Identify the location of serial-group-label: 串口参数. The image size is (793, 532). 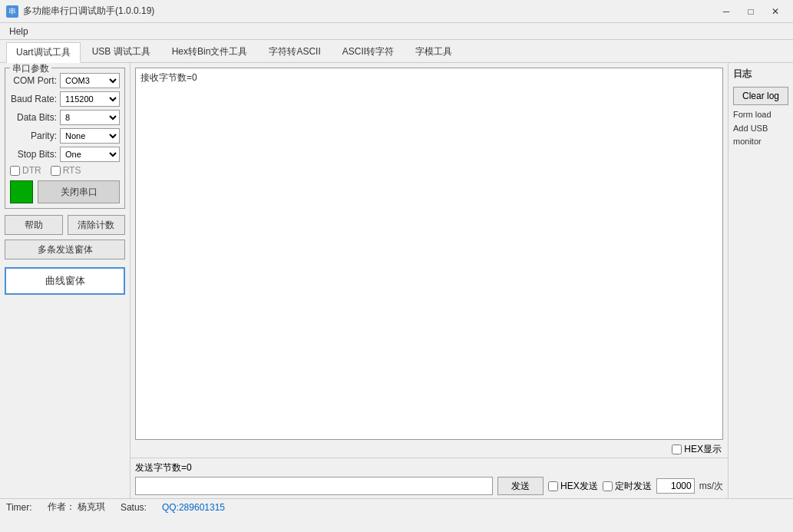
(31, 69).